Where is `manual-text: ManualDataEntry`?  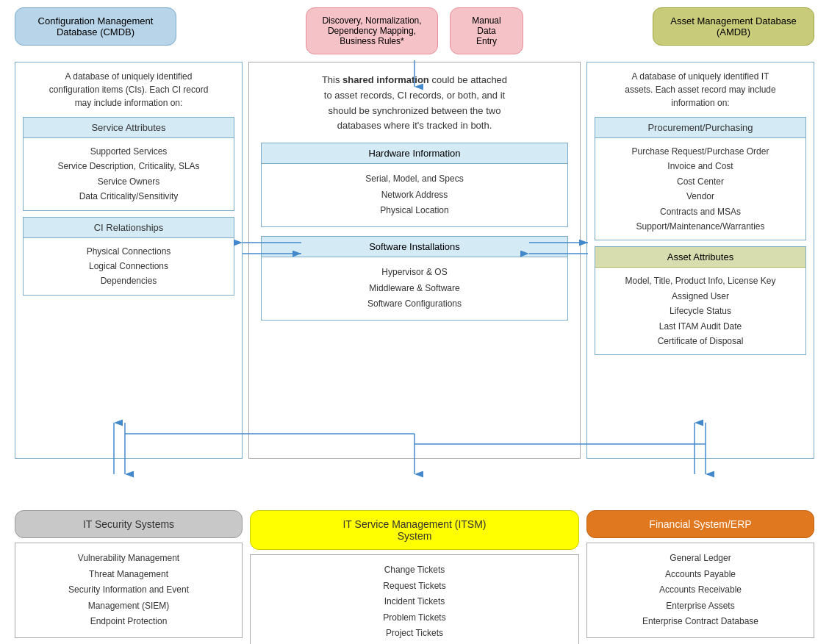 manual-text: ManualDataEntry is located at coordinates (487, 31).